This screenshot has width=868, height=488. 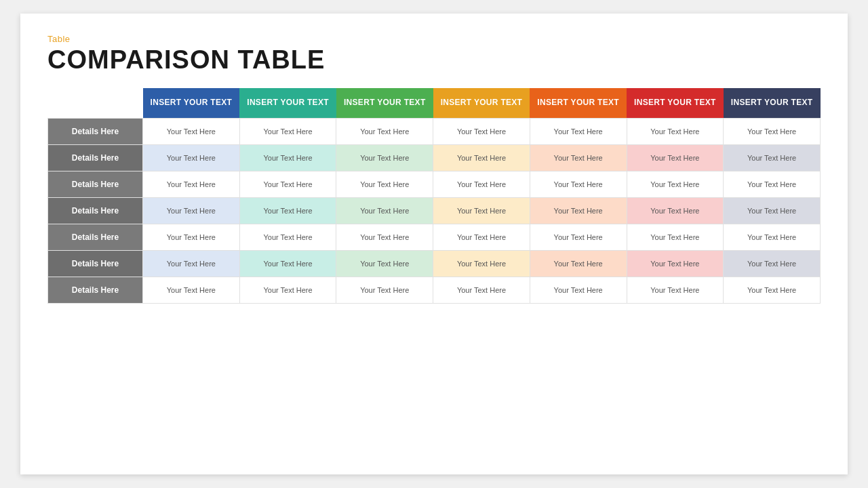 What do you see at coordinates (191, 103) in the screenshot?
I see `table-header-blue: INSERT YOUR TEXT` at bounding box center [191, 103].